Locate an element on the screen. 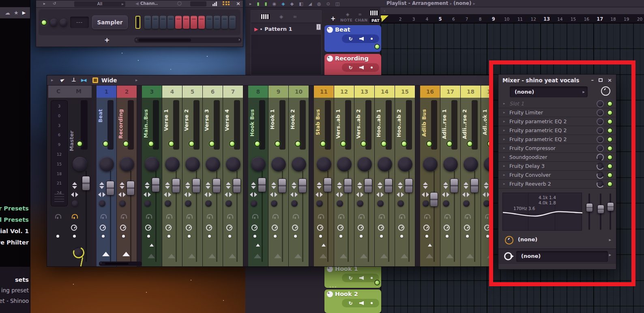 This screenshot has width=644, height=313. slice-icon: ◢ is located at coordinates (310, 4).